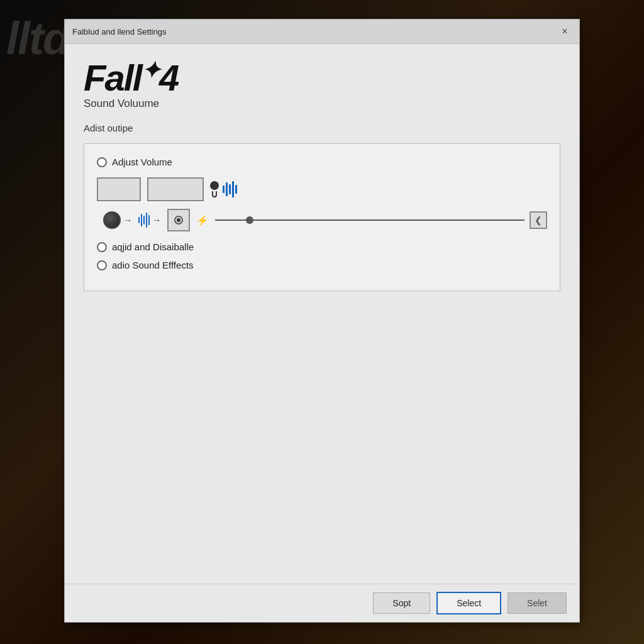 The height and width of the screenshot is (644, 644). What do you see at coordinates (169, 78) in the screenshot?
I see `logo-num: 4` at bounding box center [169, 78].